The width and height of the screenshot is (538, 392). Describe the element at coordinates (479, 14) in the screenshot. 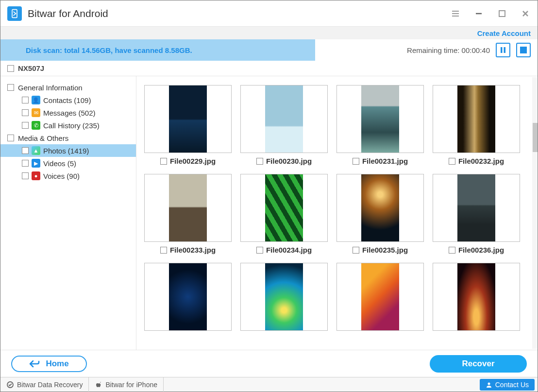

I see `minimize-icon` at that location.